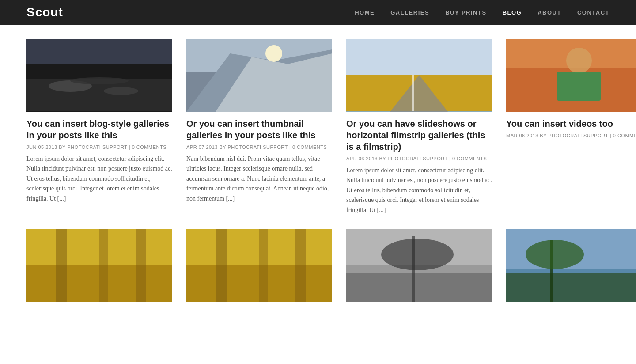 Image resolution: width=636 pixels, height=364 pixels. I want to click on post-meta: APR 07 2013 BY PHOTOCRATI SUPPORT | 0 CO…, so click(259, 147).